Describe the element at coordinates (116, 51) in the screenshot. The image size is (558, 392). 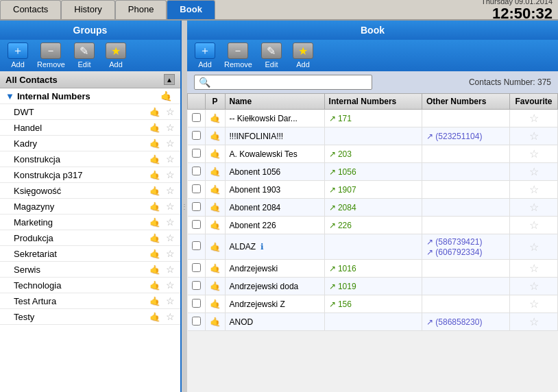
I see `star-icon: ★` at that location.